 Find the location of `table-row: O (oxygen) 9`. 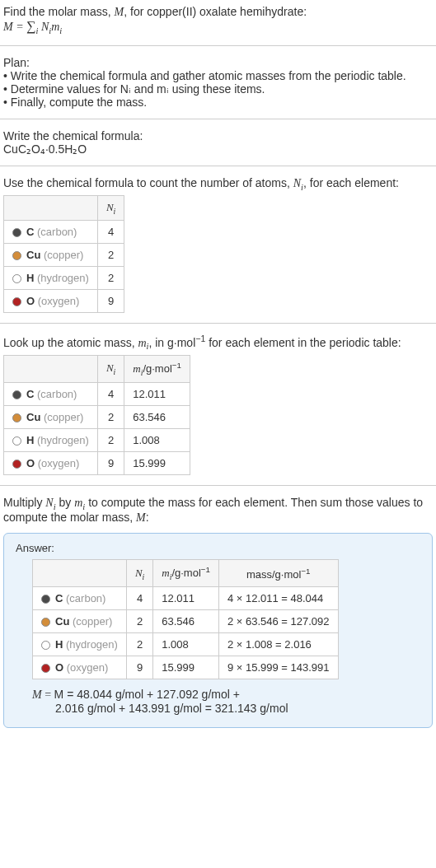

table-row: O (oxygen) 9 is located at coordinates (64, 301).